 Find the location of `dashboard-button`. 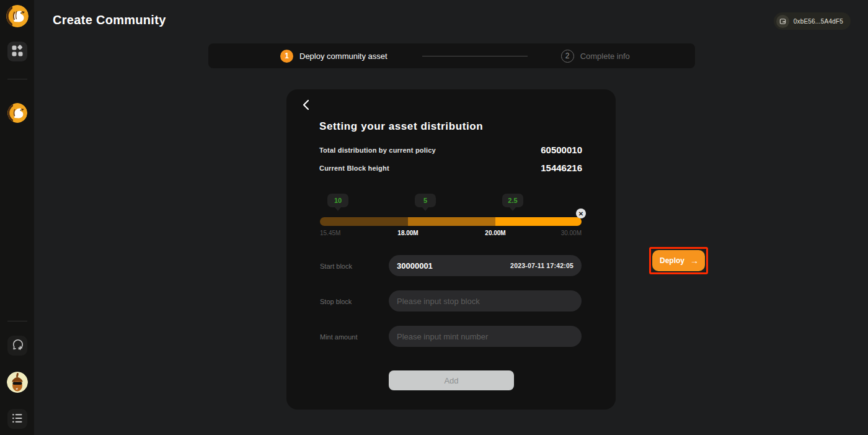

dashboard-button is located at coordinates (17, 52).